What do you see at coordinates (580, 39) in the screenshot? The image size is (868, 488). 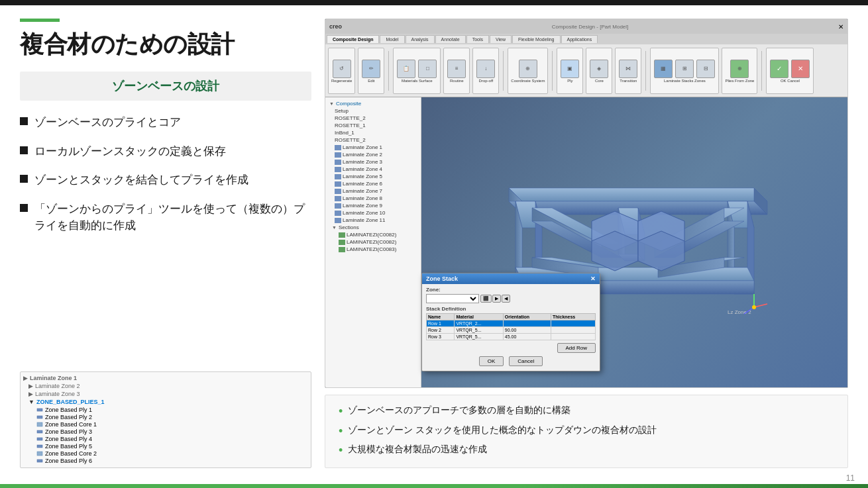 I see `tab-applications: Applications` at bounding box center [580, 39].